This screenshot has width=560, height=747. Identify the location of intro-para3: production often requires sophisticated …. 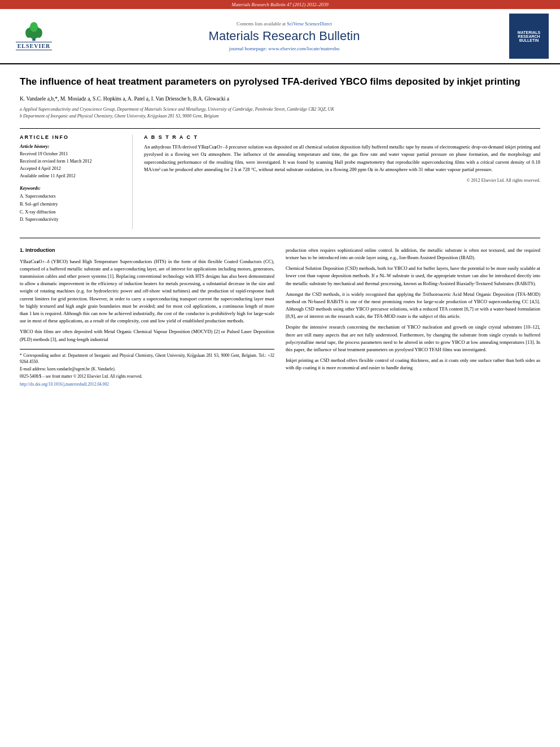
(413, 254).